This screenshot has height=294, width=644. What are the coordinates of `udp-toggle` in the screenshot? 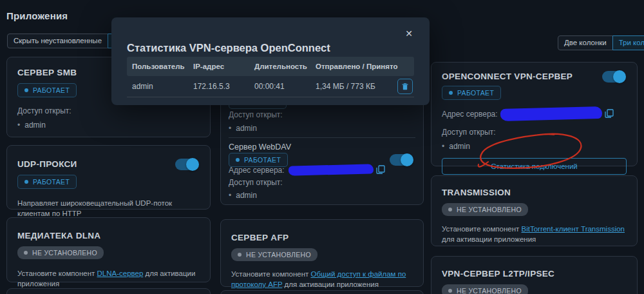 It's located at (187, 164).